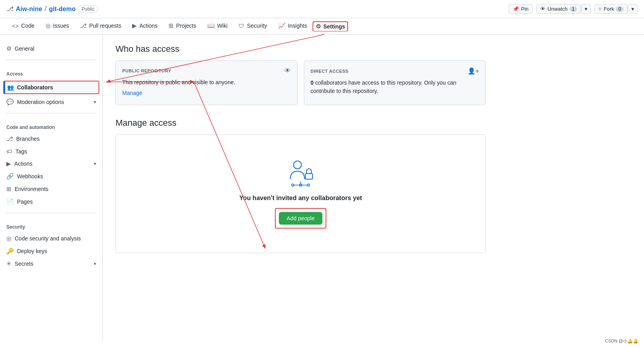  Describe the element at coordinates (574, 9) in the screenshot. I see `unwatch-count: 1` at that location.